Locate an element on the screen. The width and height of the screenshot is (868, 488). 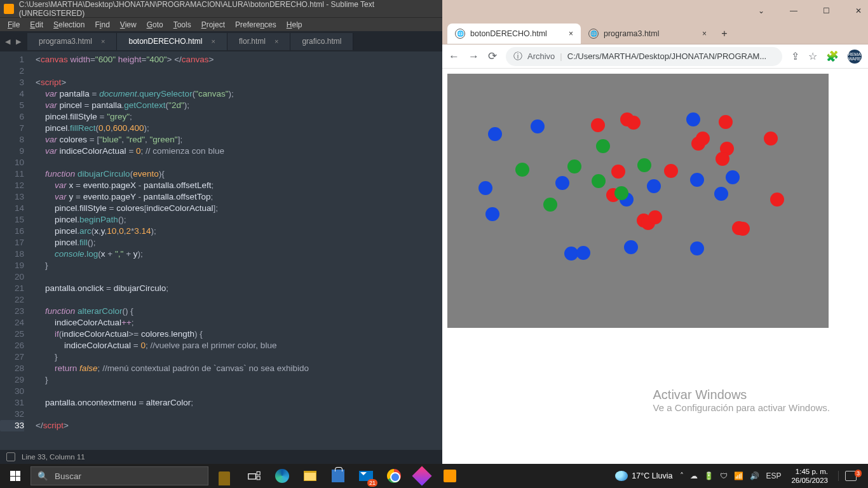
addr-url: C:/Users/MARTHA/Desktop/JHONATAN/PROGRAM… is located at coordinates (667, 56).